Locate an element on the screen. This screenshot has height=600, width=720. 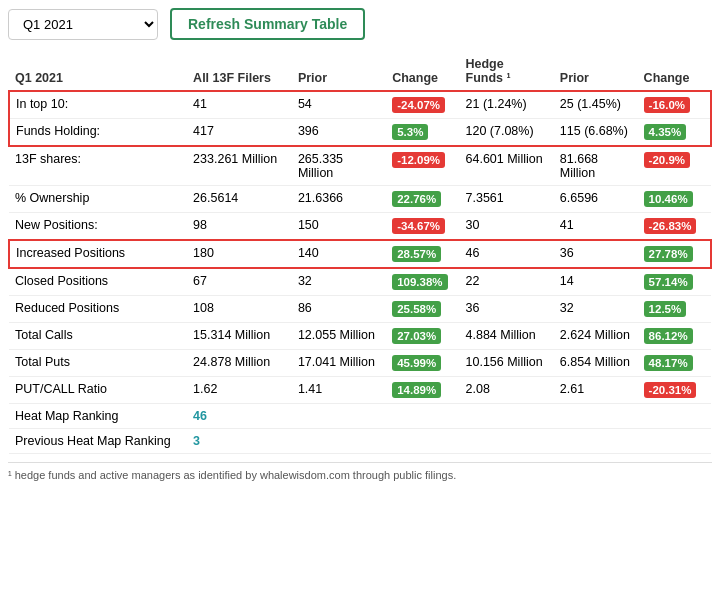
row-label: % Ownership is located at coordinates (98, 200).